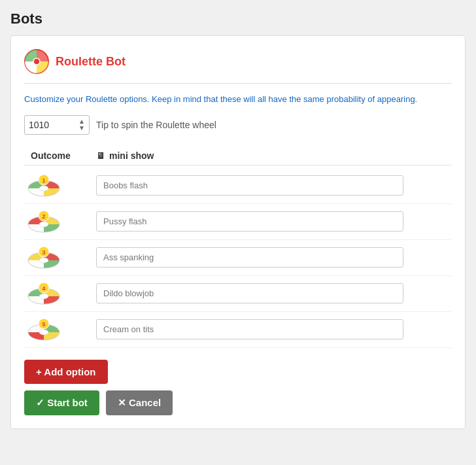 Image resolution: width=476 pixels, height=465 pixels. What do you see at coordinates (37, 61) in the screenshot?
I see `roulette-icon` at bounding box center [37, 61].